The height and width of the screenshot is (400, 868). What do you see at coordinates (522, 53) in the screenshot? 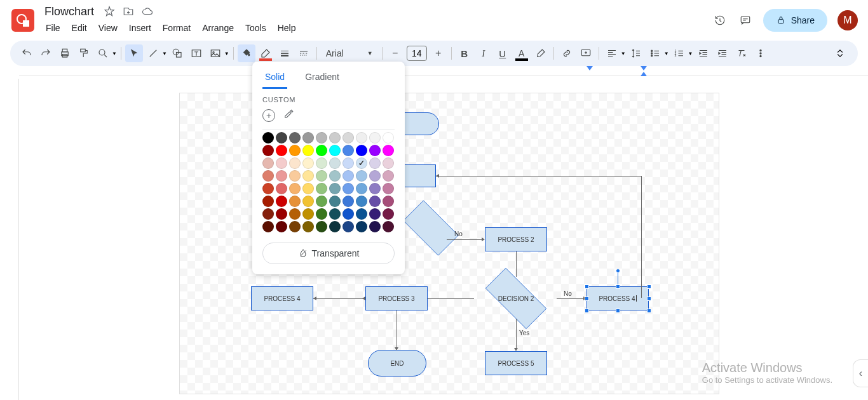
I see `text-color-button: A` at bounding box center [522, 53].